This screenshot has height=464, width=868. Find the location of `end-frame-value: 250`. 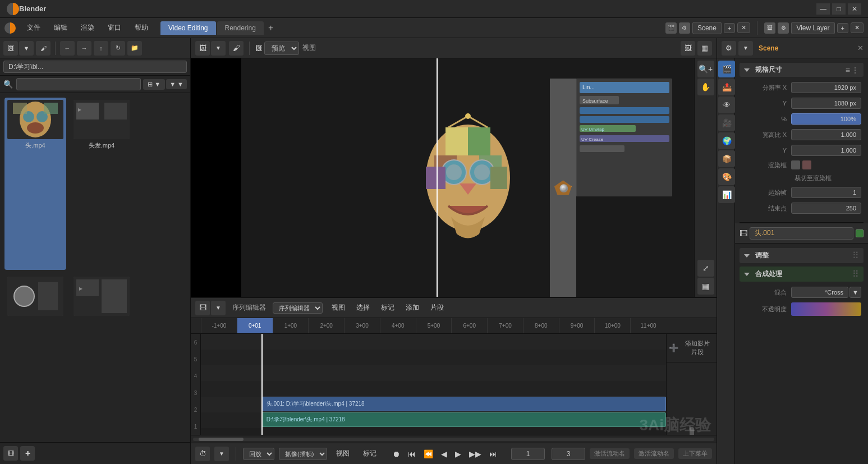

end-frame-value: 250 is located at coordinates (826, 208).